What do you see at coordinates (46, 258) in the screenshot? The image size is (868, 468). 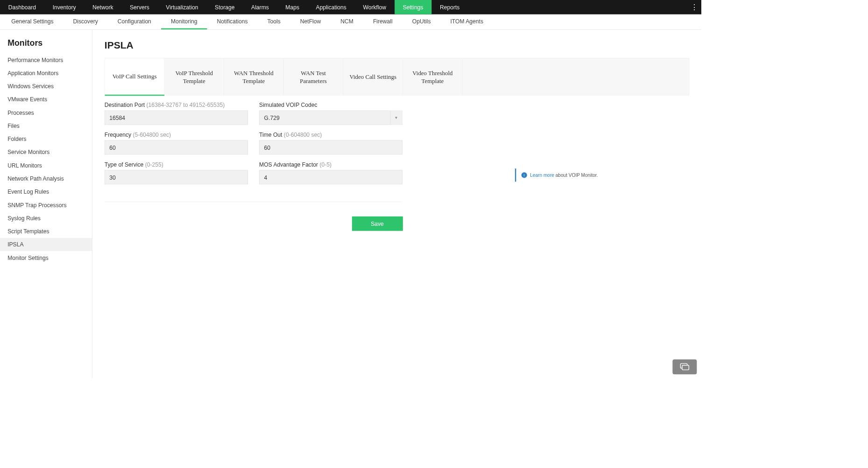 I see `sidebar-item-monitor-settings: Monitor Settings` at bounding box center [46, 258].